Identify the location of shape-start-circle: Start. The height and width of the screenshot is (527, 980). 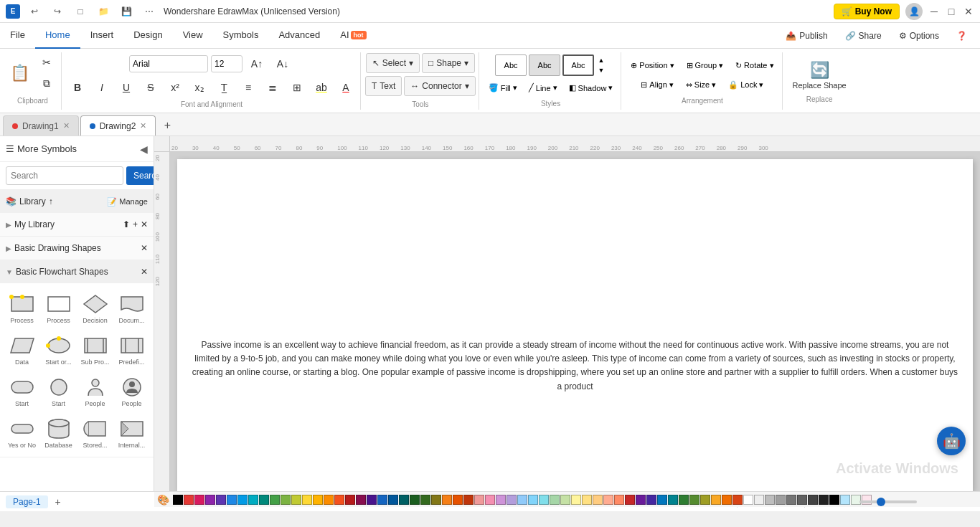
(59, 391).